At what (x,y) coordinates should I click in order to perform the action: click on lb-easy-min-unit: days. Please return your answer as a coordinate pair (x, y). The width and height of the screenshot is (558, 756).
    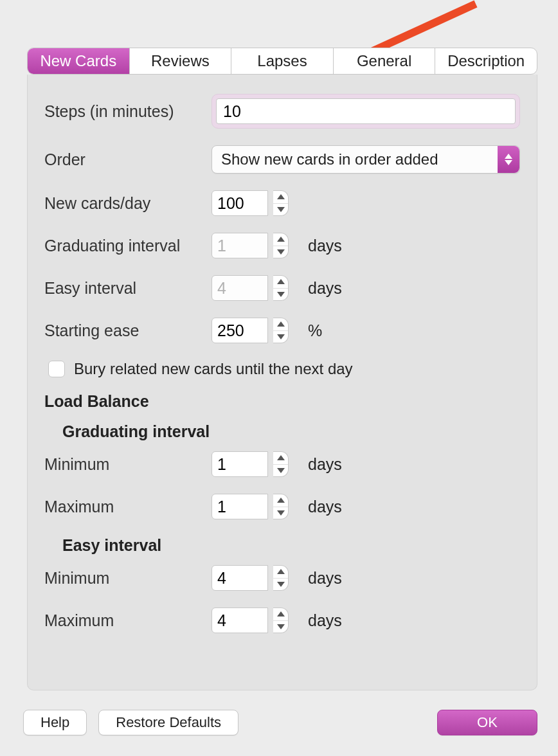
    Looking at the image, I should click on (325, 579).